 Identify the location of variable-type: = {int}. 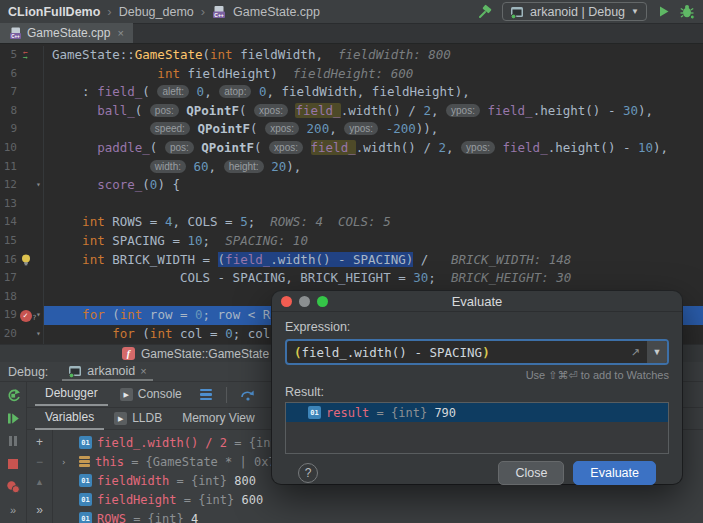
(158, 518).